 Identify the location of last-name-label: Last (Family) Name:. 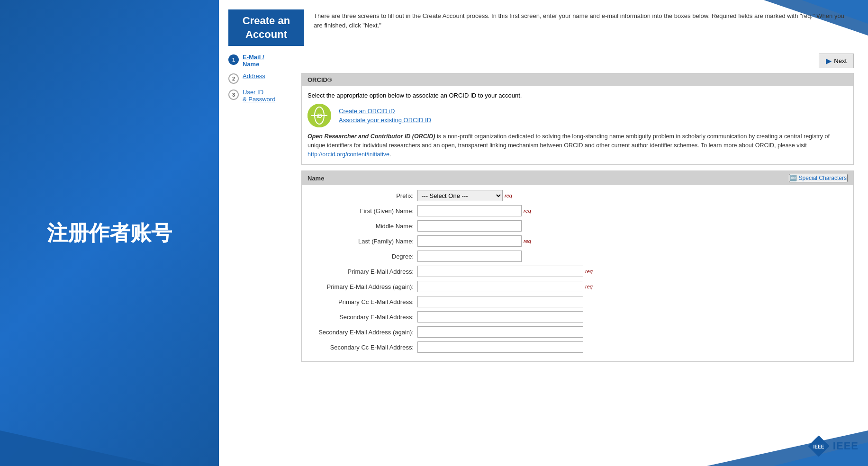
(362, 242).